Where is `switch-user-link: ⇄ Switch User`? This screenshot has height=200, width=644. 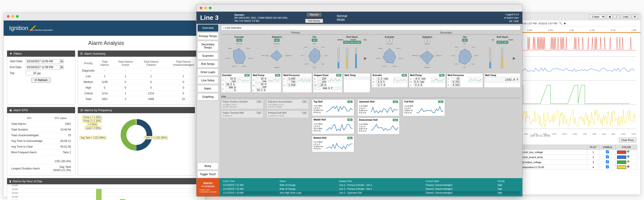
switch-user-link: ⇄ Switch User is located at coordinates (512, 18).